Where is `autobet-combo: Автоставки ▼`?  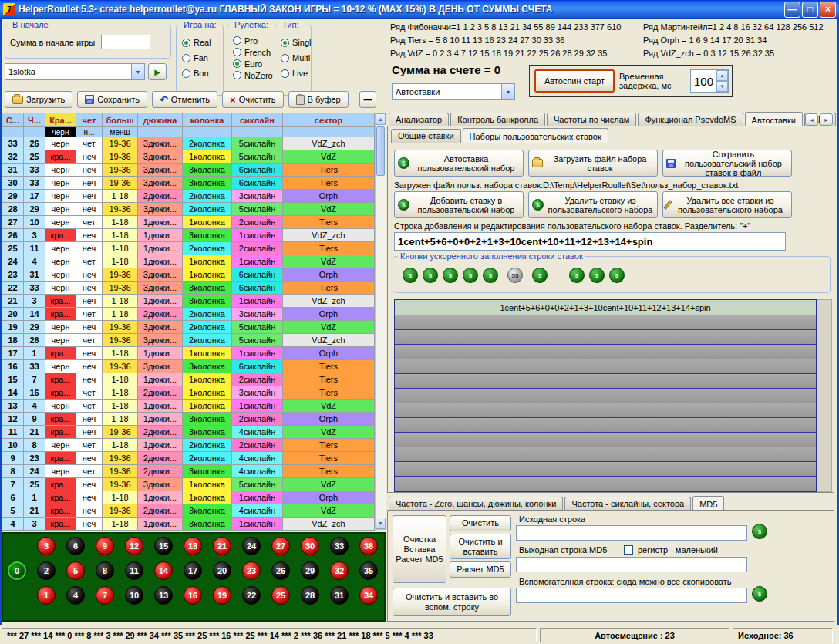
autobet-combo: Автоставки ▼ is located at coordinates (453, 92).